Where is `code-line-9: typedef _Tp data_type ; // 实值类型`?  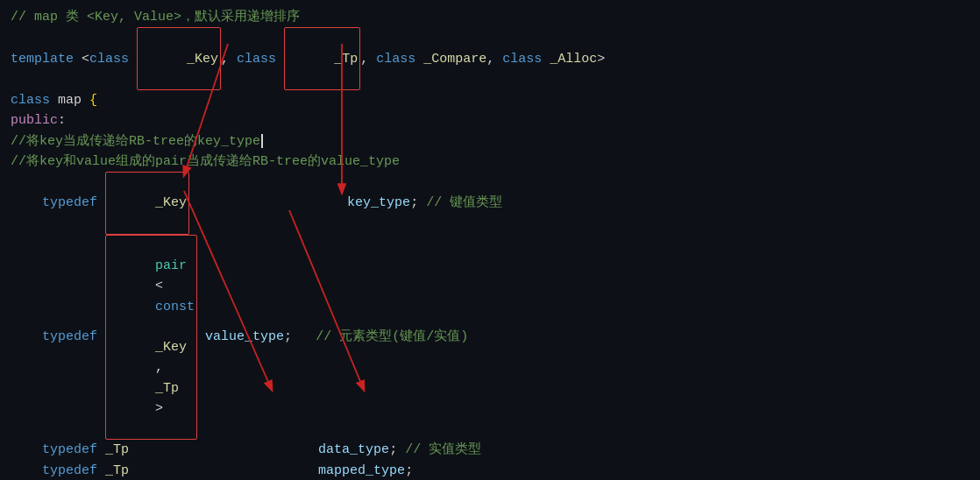
code-line-9: typedef _Tp data_type ; // 实值类型 is located at coordinates (490, 450).